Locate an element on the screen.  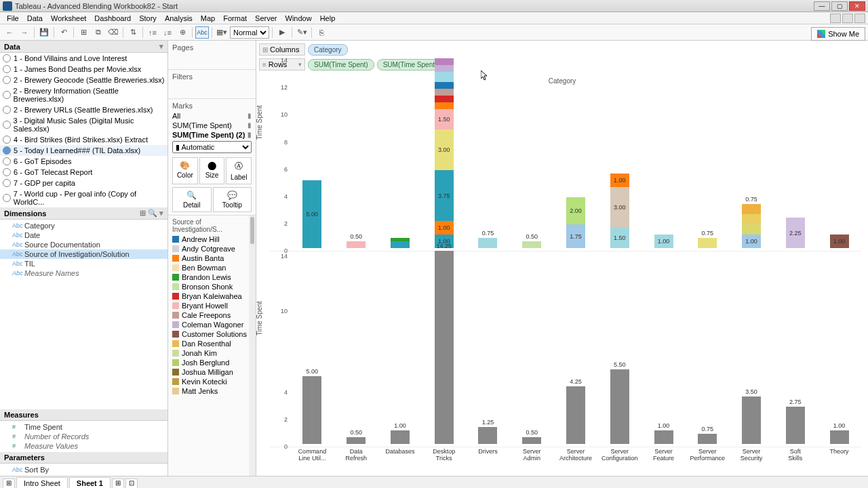
legend-item: Cale Freepons is located at coordinates (212, 315).